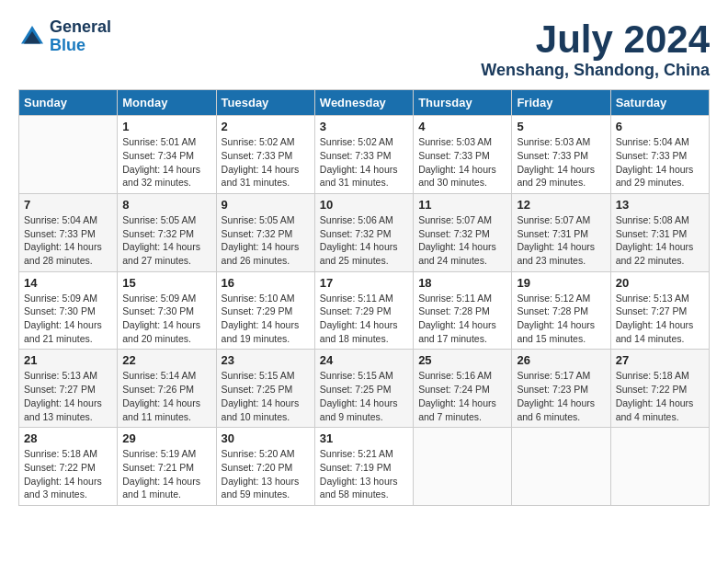 Image resolution: width=728 pixels, height=563 pixels. I want to click on title-block: July 2024 Wenshang, Shandong, China, so click(596, 50).